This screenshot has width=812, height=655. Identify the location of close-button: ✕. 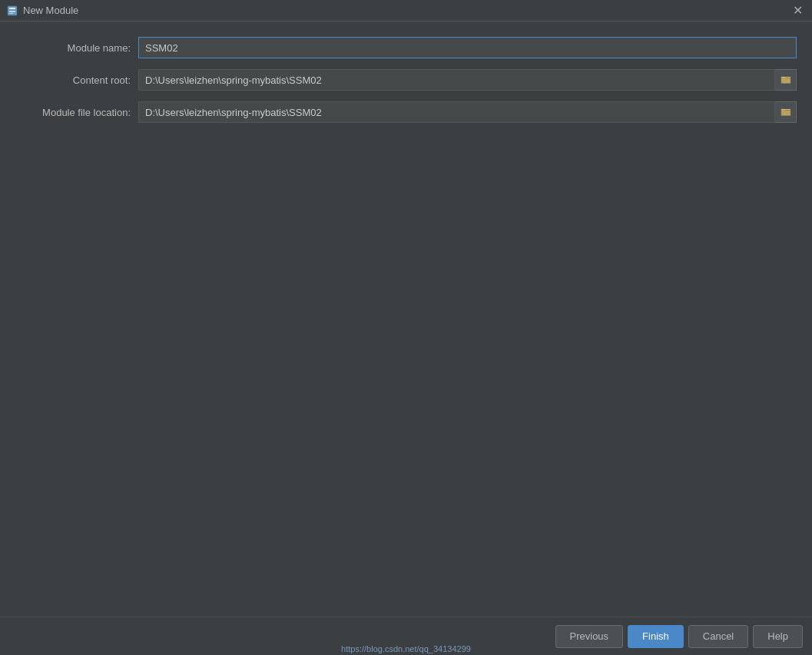
(797, 11).